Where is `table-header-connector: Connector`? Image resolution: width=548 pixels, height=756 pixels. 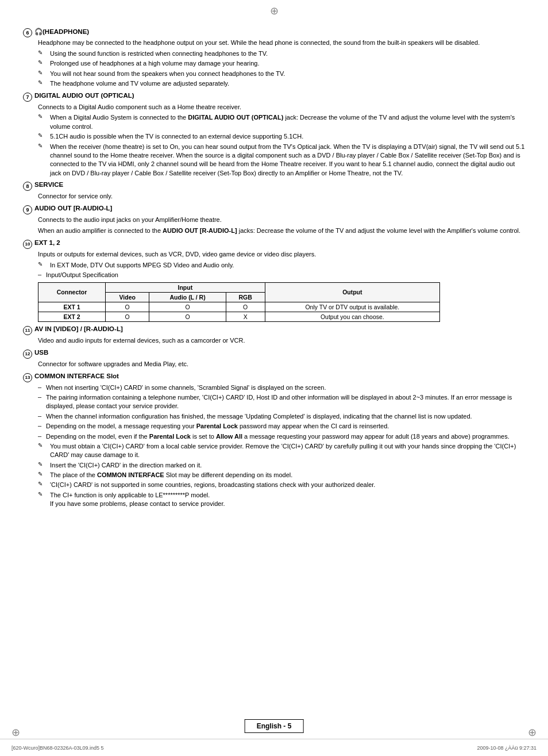
table-header-connector: Connector is located at coordinates (72, 292).